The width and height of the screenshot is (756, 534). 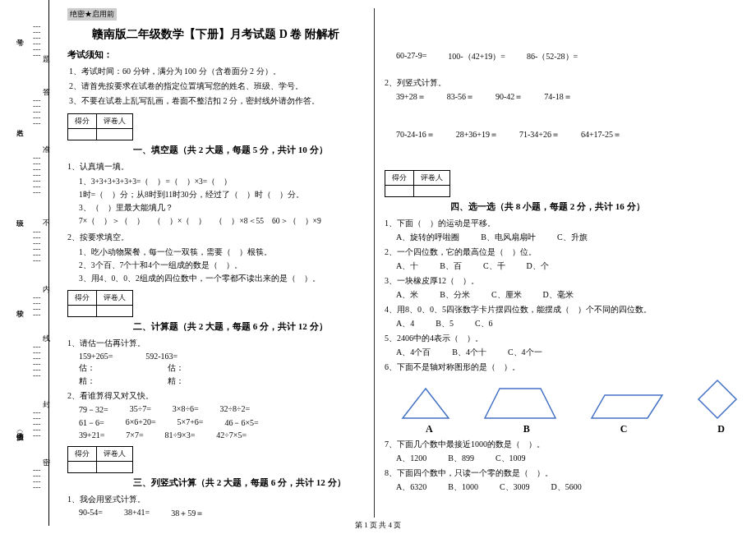 What do you see at coordinates (215, 396) in the screenshot?
I see `calc2-head: 2、看谁算得又对又快。` at bounding box center [215, 396].